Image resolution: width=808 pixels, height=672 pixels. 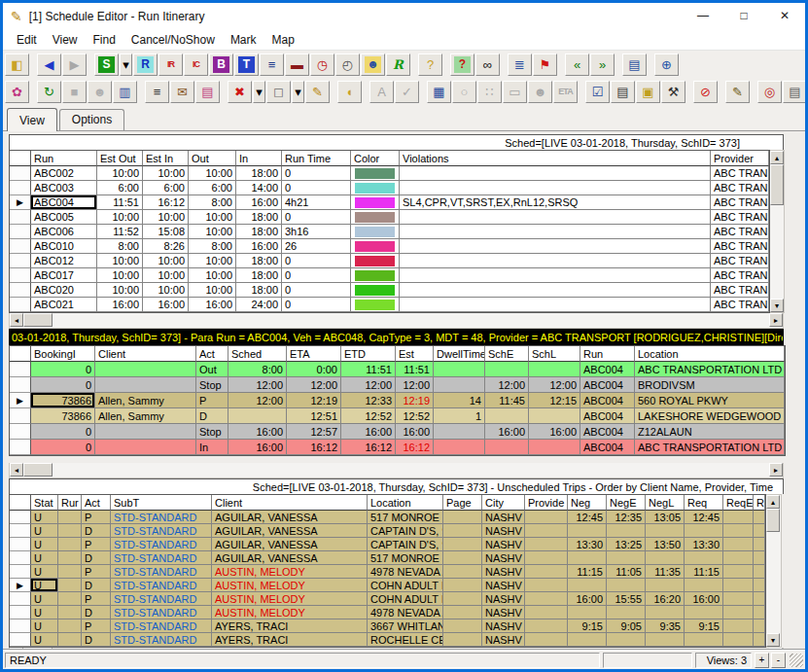 What do you see at coordinates (375, 159) in the screenshot?
I see `column-header-color: Color` at bounding box center [375, 159].